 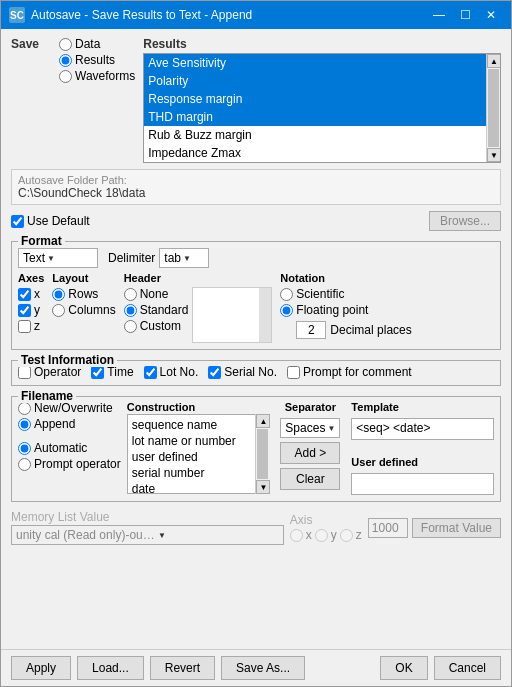 What do you see at coordinates (192, 441) in the screenshot?
I see `construction-item: lot name or number` at bounding box center [192, 441].